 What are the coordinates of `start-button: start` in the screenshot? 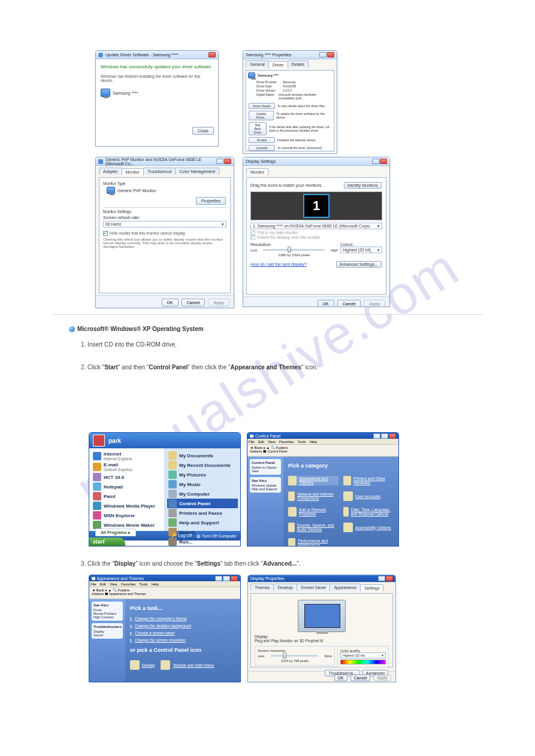 It's located at (107, 542).